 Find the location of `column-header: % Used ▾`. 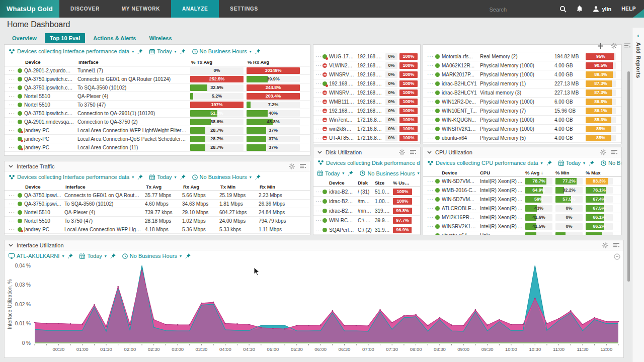

column-header: % Used ▾ is located at coordinates (404, 183).